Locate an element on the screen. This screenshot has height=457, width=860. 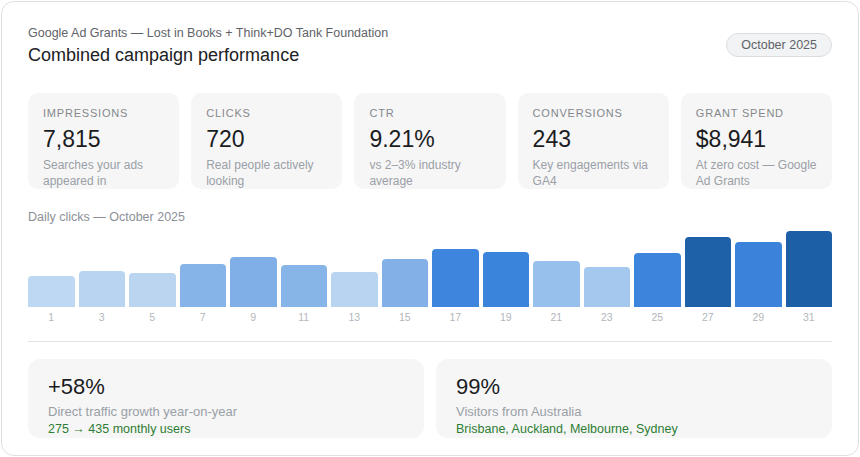
stat-label: IMPRESSIONS is located at coordinates (104, 113).